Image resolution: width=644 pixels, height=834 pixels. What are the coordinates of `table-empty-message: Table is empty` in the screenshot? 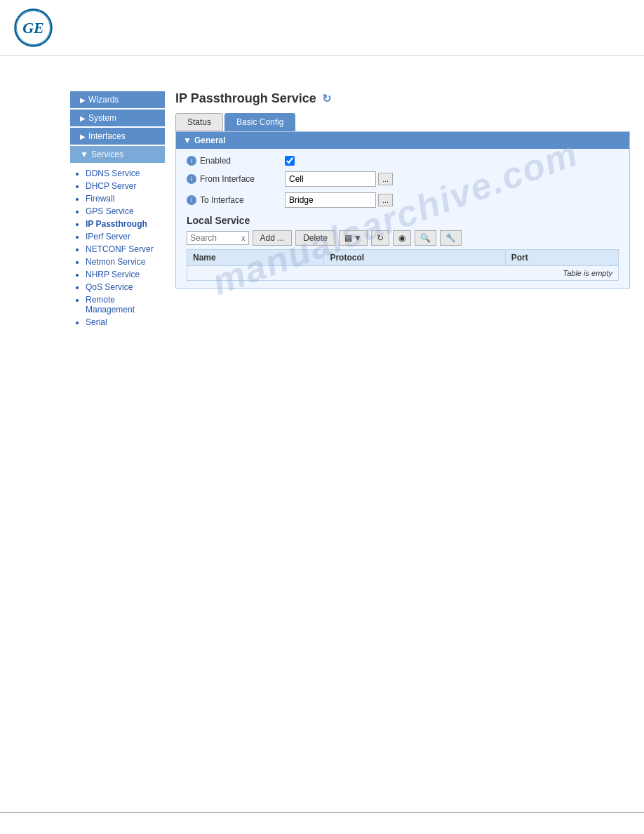 It's located at (403, 274).